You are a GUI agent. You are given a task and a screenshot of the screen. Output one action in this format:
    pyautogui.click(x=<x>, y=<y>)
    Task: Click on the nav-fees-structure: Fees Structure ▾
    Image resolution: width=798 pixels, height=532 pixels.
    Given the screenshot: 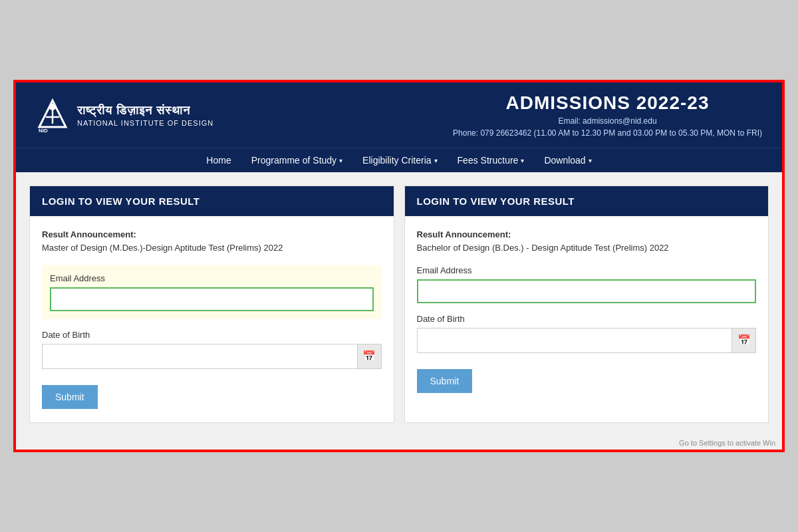 What is the action you would take?
    pyautogui.click(x=491, y=160)
    